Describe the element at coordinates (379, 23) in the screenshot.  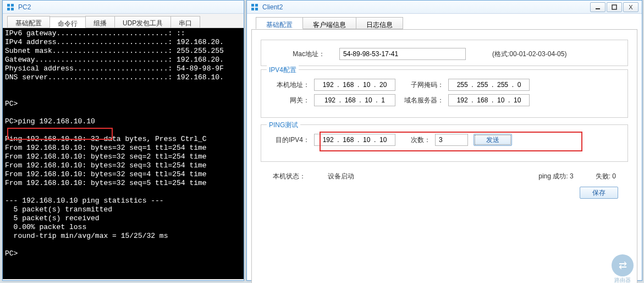
I see `tab-log-info: 日志信息` at that location.